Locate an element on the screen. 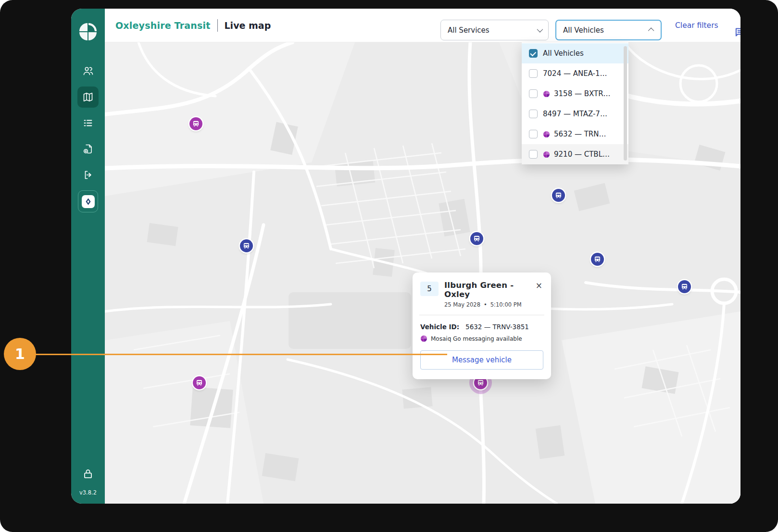  sidebar-item-logout is located at coordinates (88, 175).